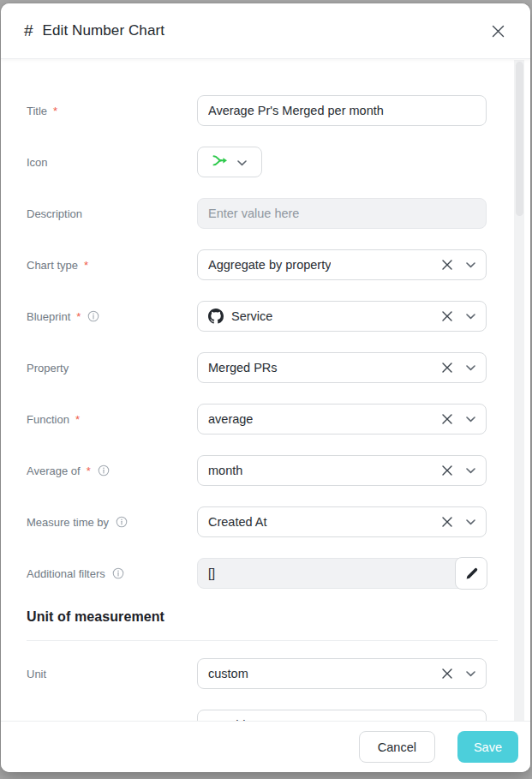 This screenshot has height=779, width=532. What do you see at coordinates (342, 111) in the screenshot?
I see `title-input` at bounding box center [342, 111].